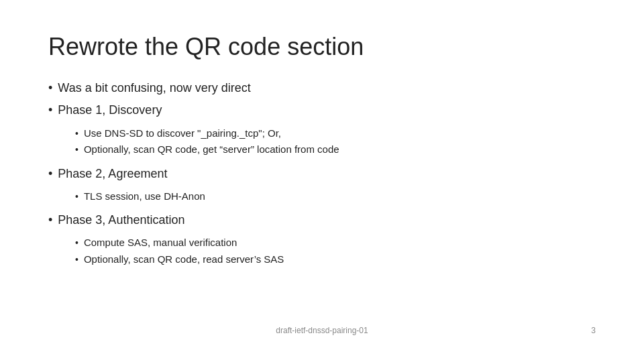  What do you see at coordinates (335, 243) in the screenshot?
I see `bullet-4-sub-1: • Compute SAS, manual verification` at bounding box center [335, 243].